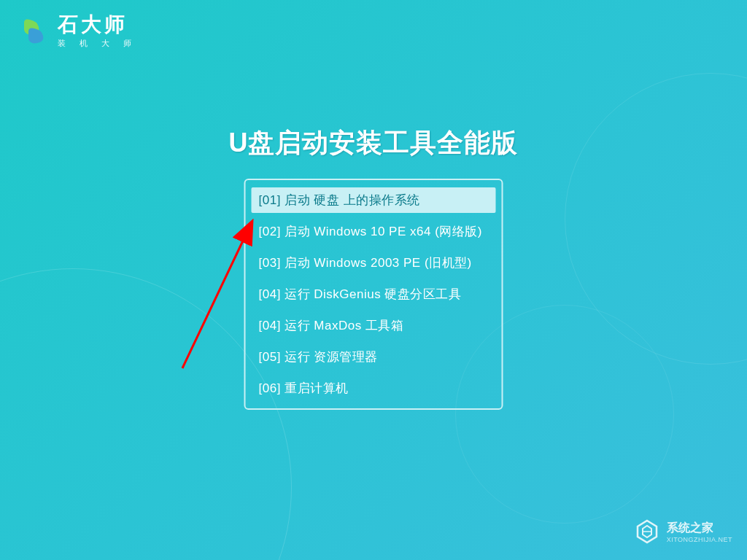 The height and width of the screenshot is (560, 747). What do you see at coordinates (374, 357) in the screenshot?
I see `menu-item-explorer: [05] 运行 资源管理器` at bounding box center [374, 357].